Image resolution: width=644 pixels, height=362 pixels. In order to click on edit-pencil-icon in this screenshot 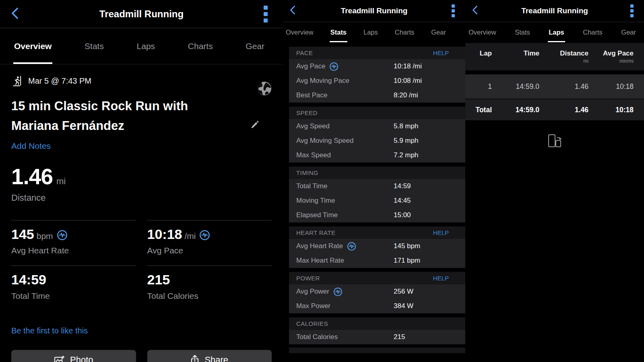, I will do `click(255, 125)`.